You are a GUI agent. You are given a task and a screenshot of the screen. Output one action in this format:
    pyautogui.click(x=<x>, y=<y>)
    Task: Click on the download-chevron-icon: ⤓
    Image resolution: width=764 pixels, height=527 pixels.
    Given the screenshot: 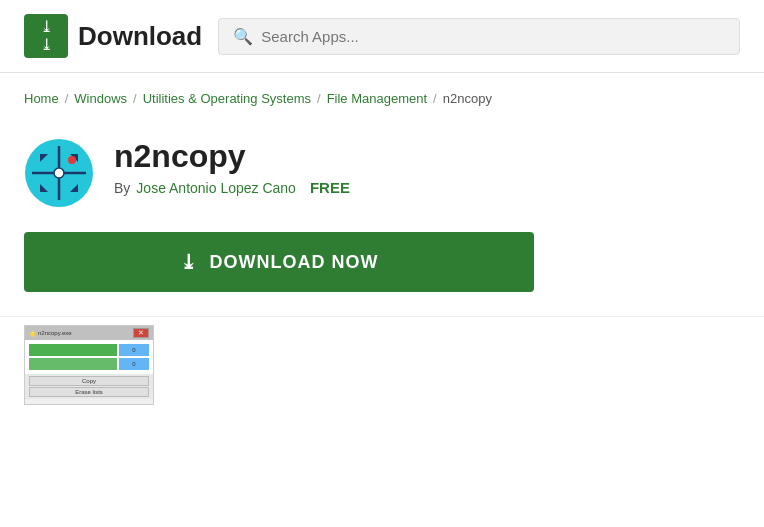 What is the action you would take?
    pyautogui.click(x=189, y=262)
    